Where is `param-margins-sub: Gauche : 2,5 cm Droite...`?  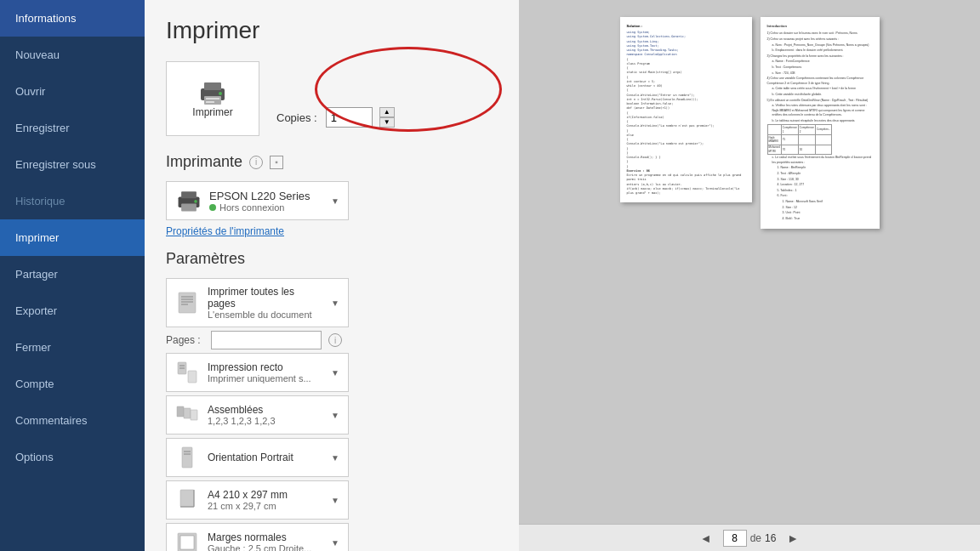
param-margins-sub: Gauche : 2,5 cm Droite... is located at coordinates (265, 548).